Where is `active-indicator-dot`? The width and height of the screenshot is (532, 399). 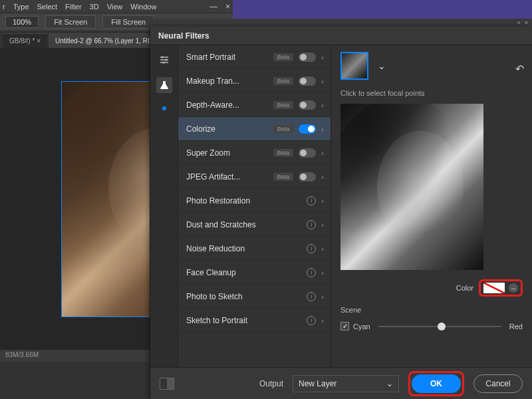 active-indicator-dot is located at coordinates (164, 108).